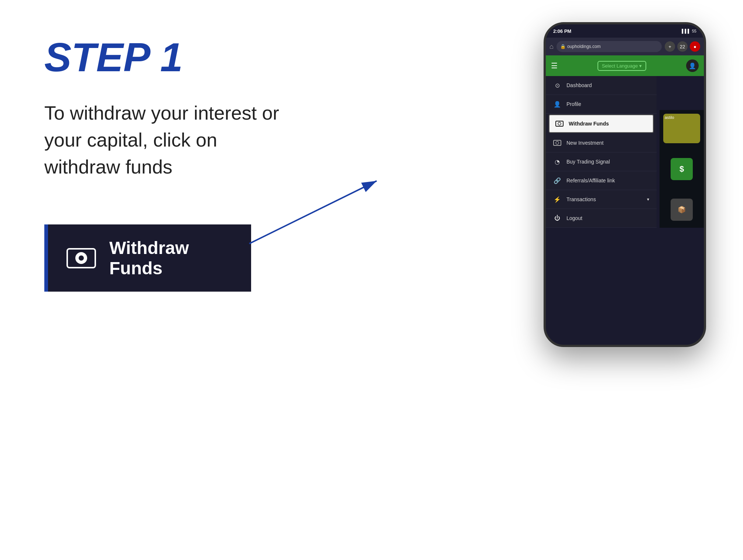 This screenshot has height=560, width=743. I want to click on profile-icon: 👤, so click(557, 104).